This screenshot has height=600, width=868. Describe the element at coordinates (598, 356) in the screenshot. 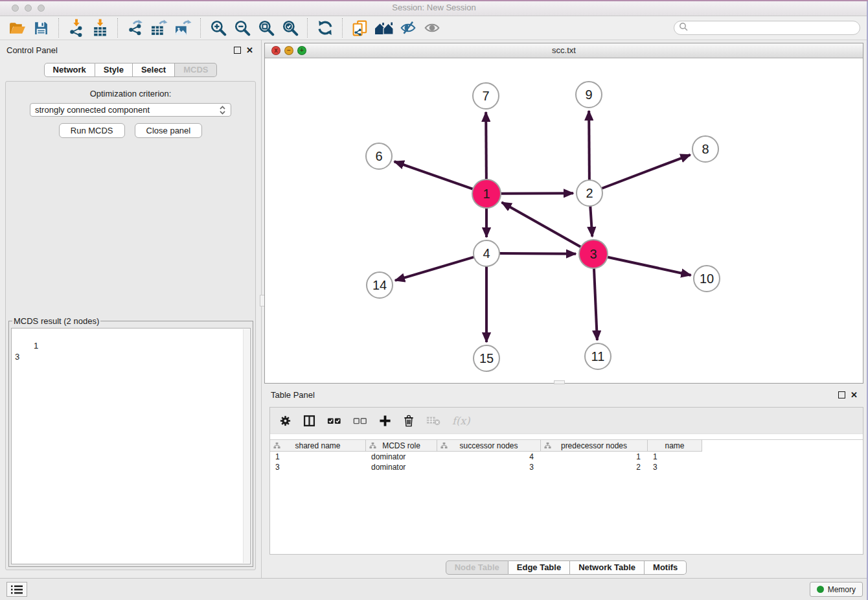

I see `graph-node-11: 11` at that location.